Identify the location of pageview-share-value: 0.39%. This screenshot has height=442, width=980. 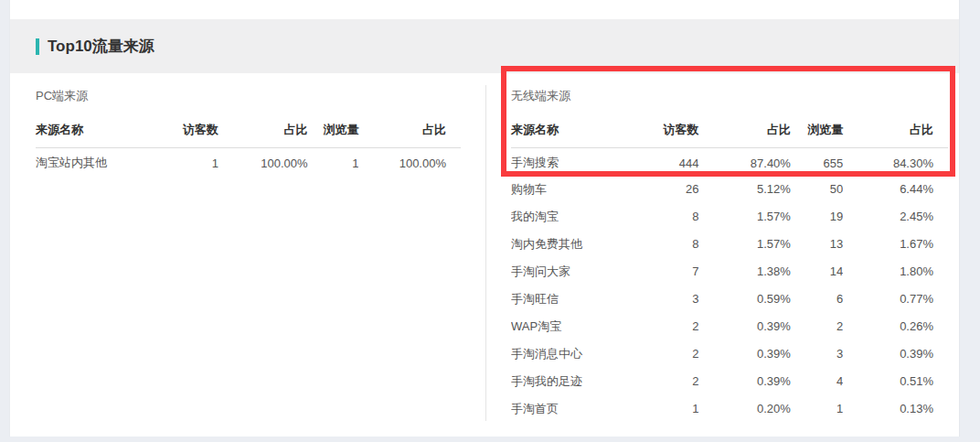
(896, 354).